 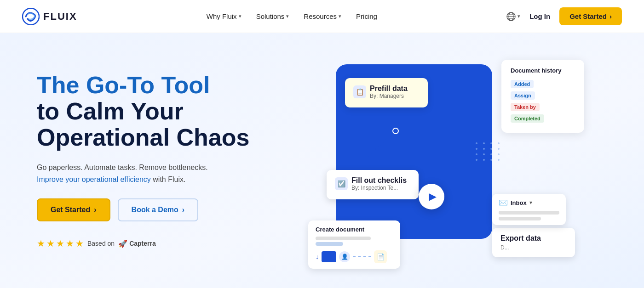 I want to click on login-button: Log In, so click(x=540, y=17).